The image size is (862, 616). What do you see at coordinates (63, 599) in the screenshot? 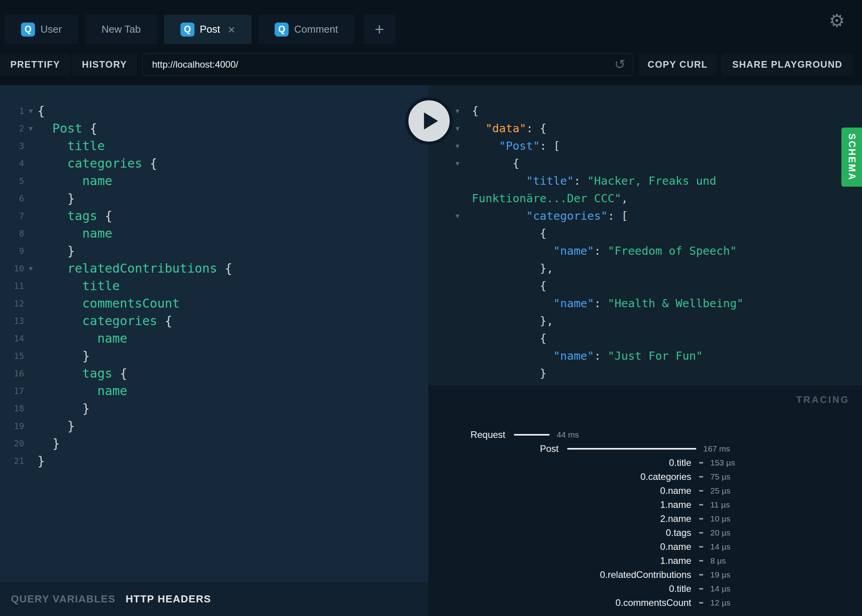
I see `query-variables-tab: QUERY VARIABLES` at bounding box center [63, 599].